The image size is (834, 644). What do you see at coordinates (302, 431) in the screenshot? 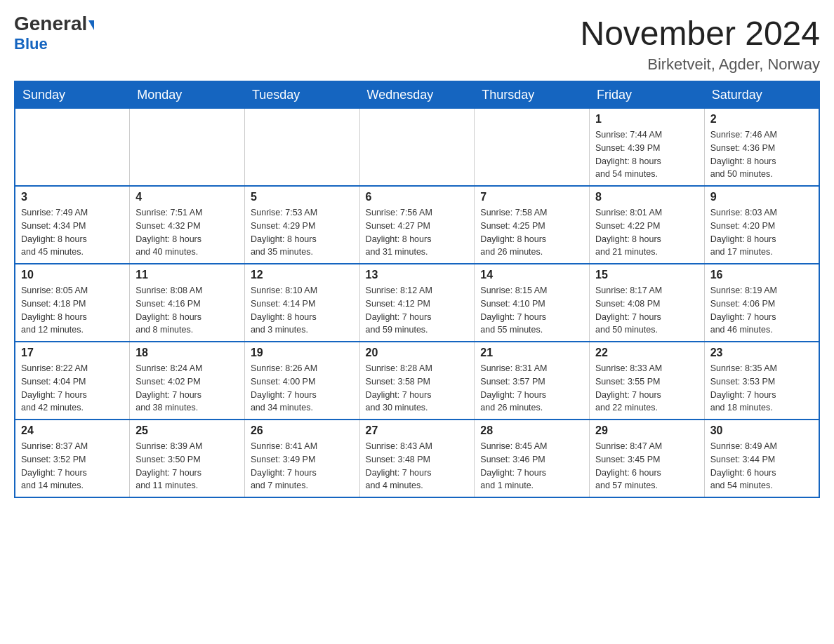
I see `day-number: 26` at bounding box center [302, 431].